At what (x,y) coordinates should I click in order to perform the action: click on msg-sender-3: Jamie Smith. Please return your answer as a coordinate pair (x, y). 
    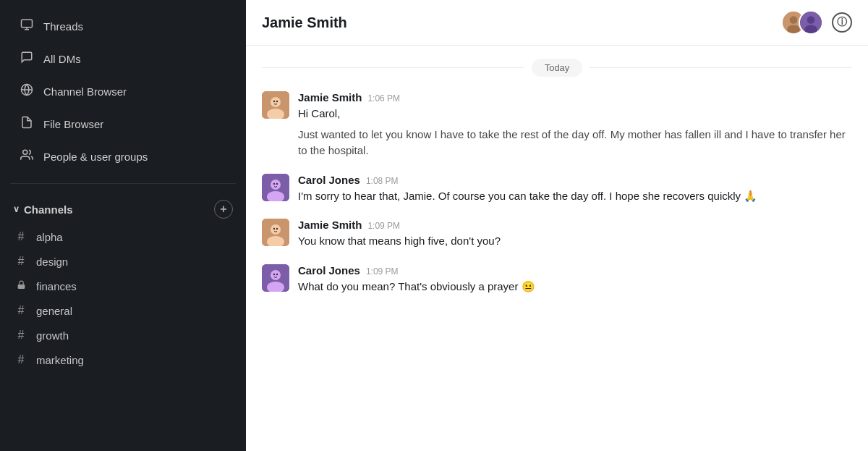
    Looking at the image, I should click on (330, 224).